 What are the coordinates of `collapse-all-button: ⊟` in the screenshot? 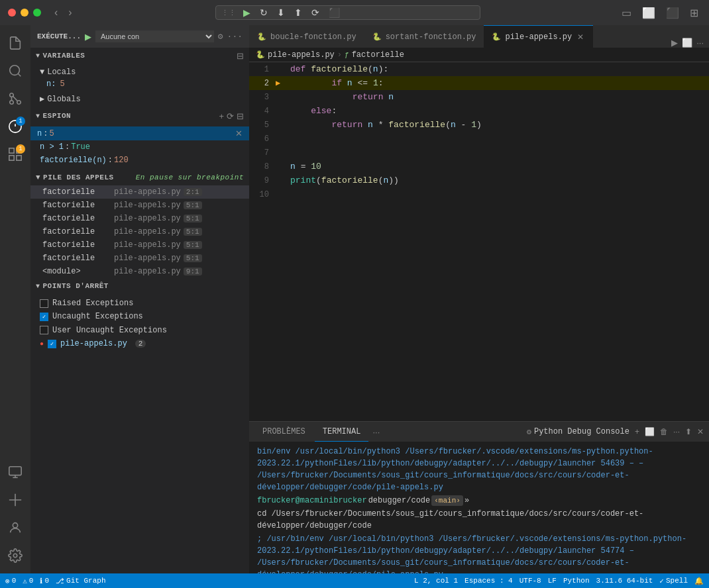 It's located at (240, 56).